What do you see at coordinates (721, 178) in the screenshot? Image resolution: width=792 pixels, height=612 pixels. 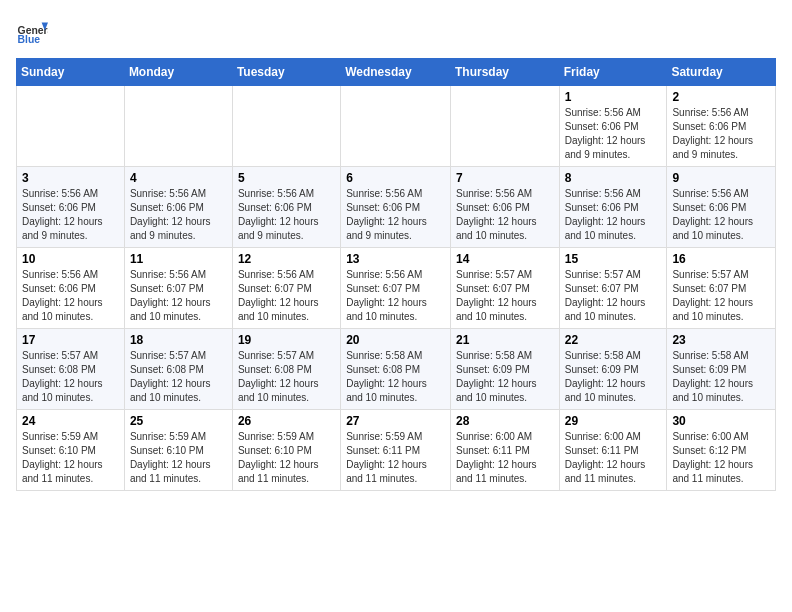 I see `day-number: 9` at bounding box center [721, 178].